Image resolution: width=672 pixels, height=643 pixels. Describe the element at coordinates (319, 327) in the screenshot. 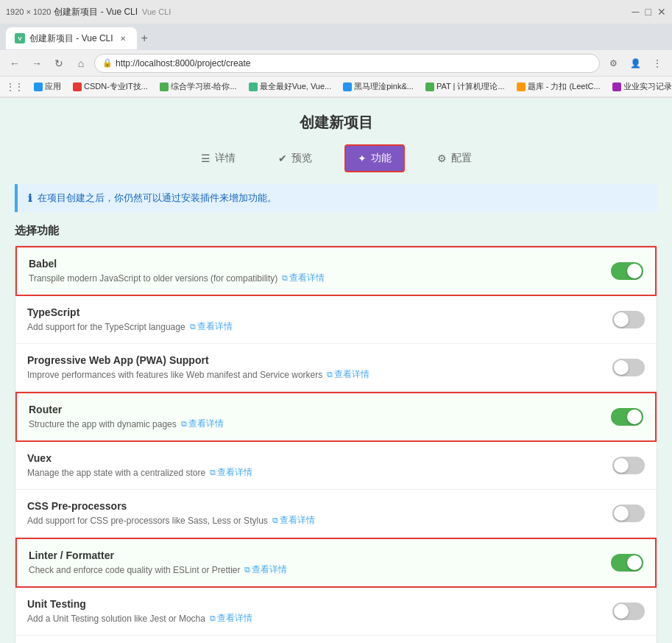

I see `feature-desc-typescript: Add support for the TypeScript language …` at that location.